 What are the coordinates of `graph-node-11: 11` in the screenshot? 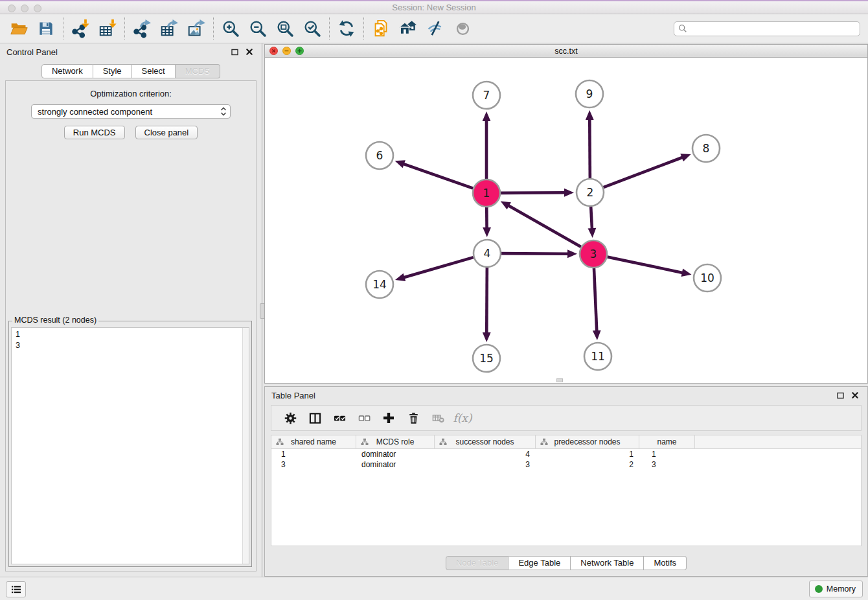 It's located at (598, 356).